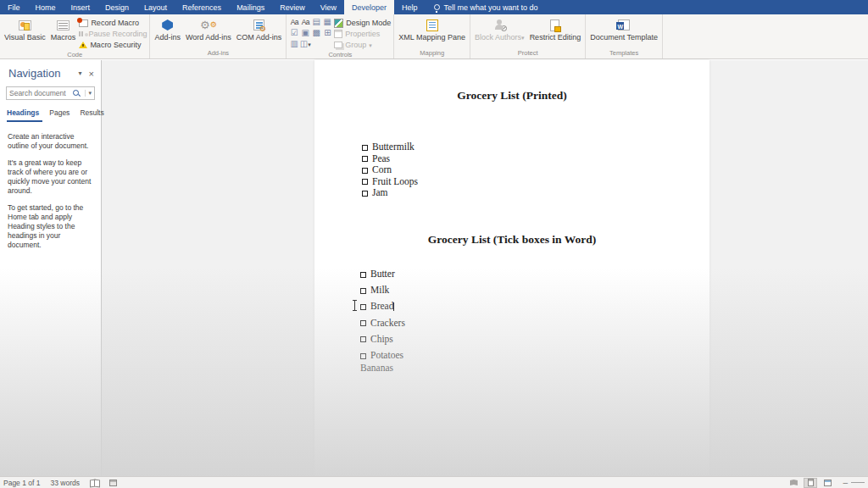 The width and height of the screenshot is (868, 488). What do you see at coordinates (434, 482) in the screenshot?
I see `status-bar: Page 1 of 1 33 words –` at bounding box center [434, 482].